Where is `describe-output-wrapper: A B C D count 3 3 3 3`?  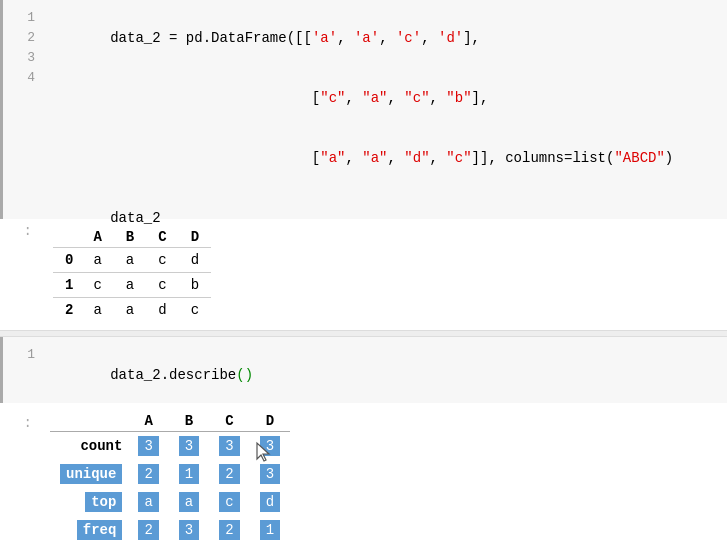
describe-output-wrapper: A B C D count 3 3 3 3 is located at coordinates (165, 478).